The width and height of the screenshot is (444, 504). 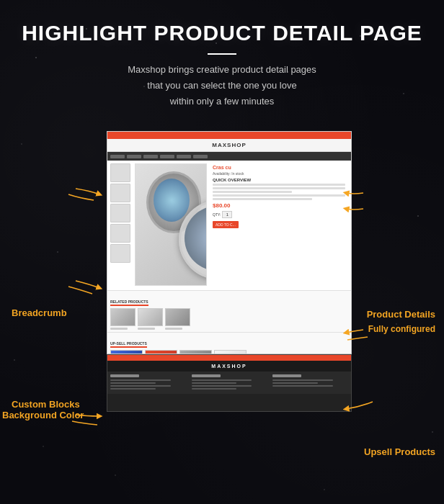 What do you see at coordinates (229, 366) in the screenshot?
I see `footer-logo-row: MAXSHOP` at bounding box center [229, 366].